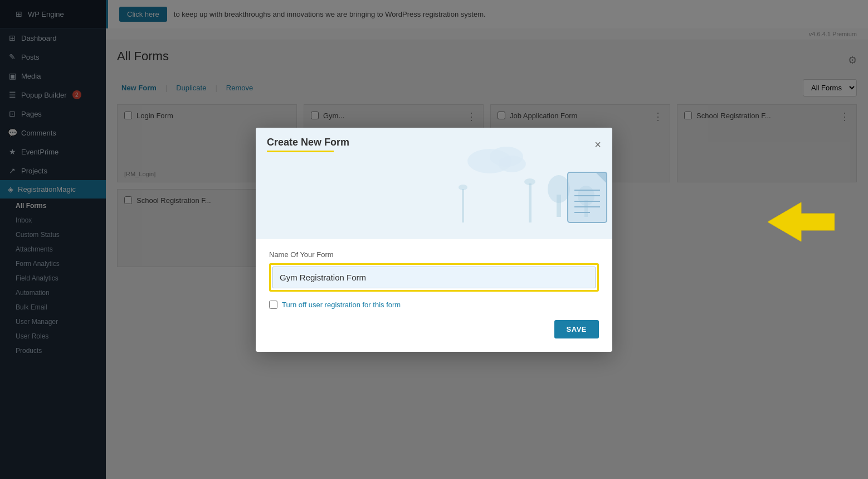 The height and width of the screenshot is (479, 868). I want to click on modal-body: Name Of Your Form Turn off user registra…, so click(434, 296).